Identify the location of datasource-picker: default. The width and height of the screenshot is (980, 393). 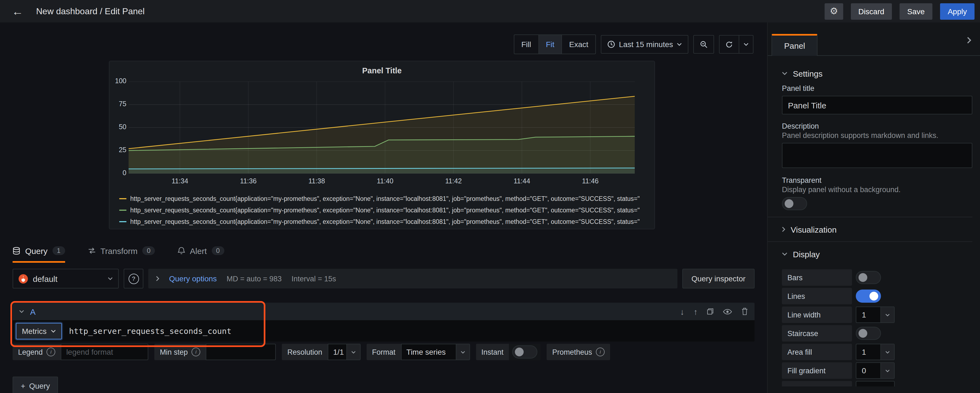
(65, 278).